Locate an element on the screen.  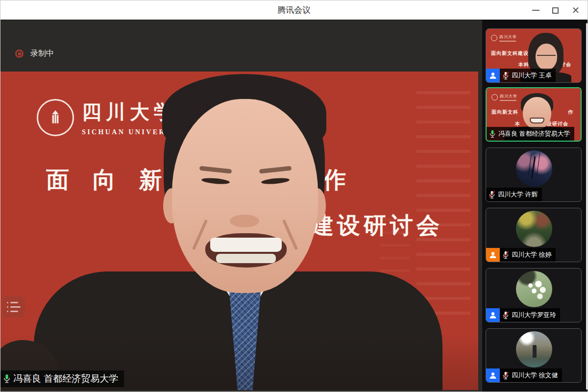
minimize-button is located at coordinates (536, 10).